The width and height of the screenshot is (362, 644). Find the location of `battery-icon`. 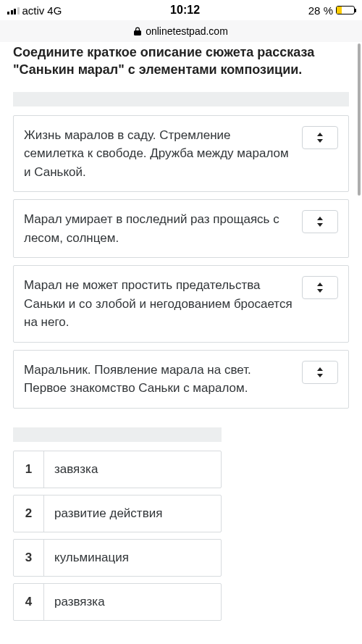

battery-icon is located at coordinates (345, 10).